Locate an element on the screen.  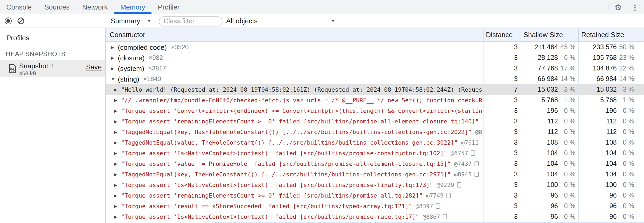
retained-size-cell: 104 87622 % is located at coordinates (611, 68).